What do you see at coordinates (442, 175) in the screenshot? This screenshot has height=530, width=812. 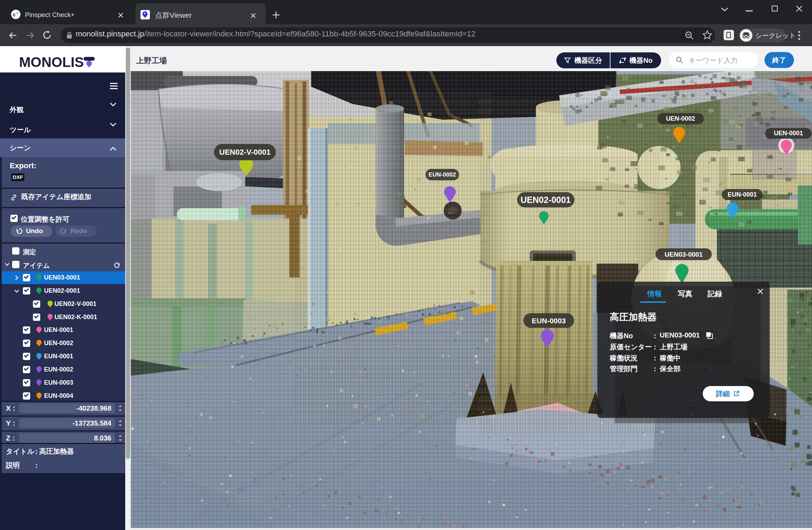 I see `svg-text: EUN-0002` at bounding box center [442, 175].